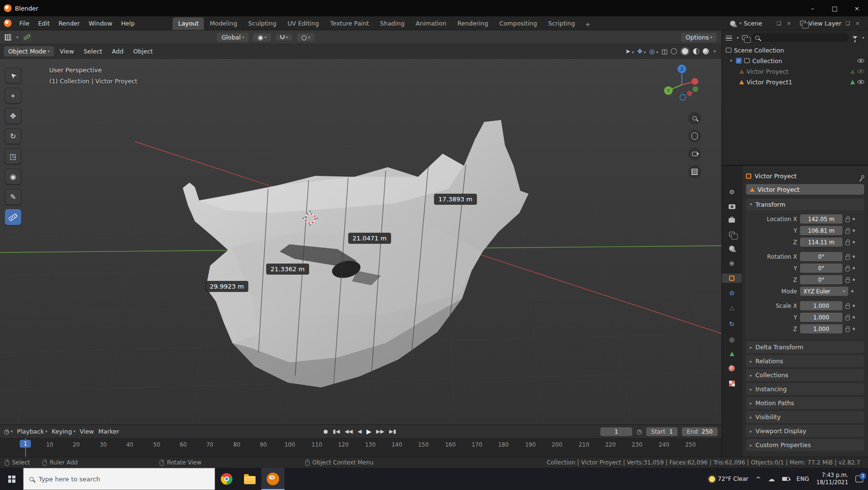  Describe the element at coordinates (835, 8) in the screenshot. I see `maximize-button: □` at that location.